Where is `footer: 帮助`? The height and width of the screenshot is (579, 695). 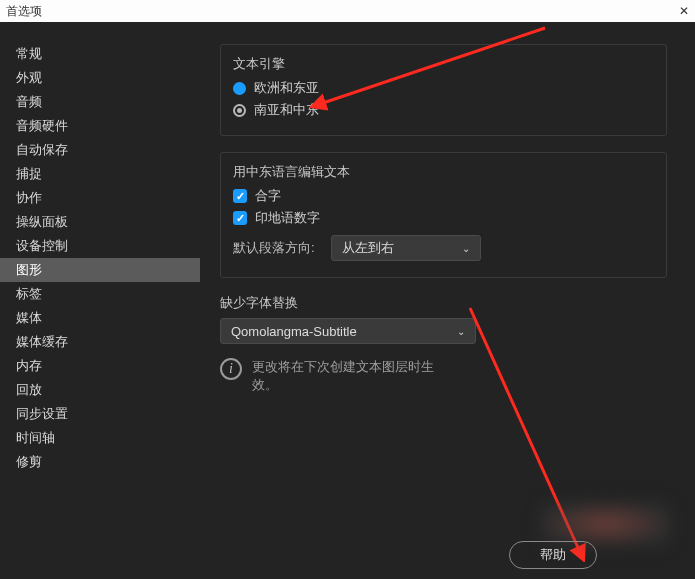
footer: 帮助 is located at coordinates (593, 555).